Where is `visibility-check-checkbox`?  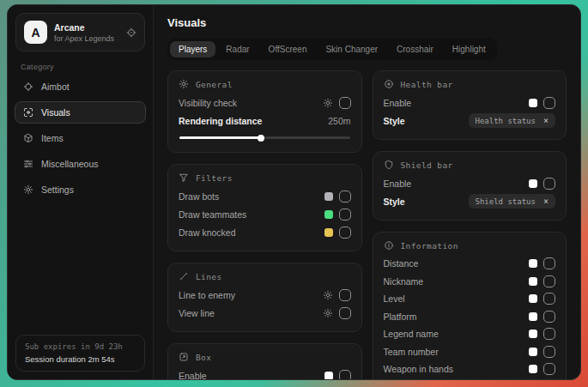
visibility-check-checkbox is located at coordinates (345, 103).